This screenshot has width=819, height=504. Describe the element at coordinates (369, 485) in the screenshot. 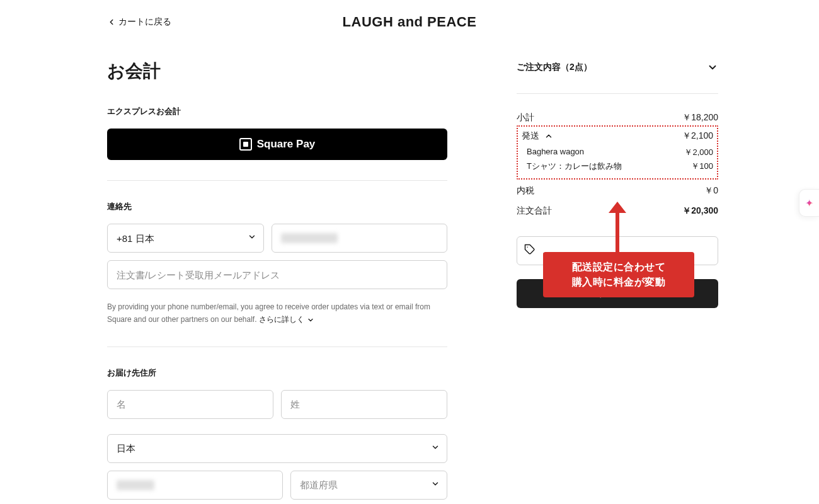

I see `prefecture-select: 都道府県` at that location.